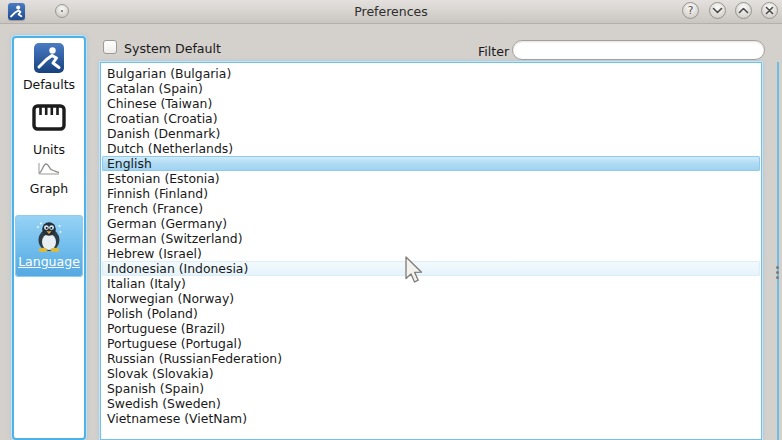 The image size is (782, 440). I want to click on ruler-icon, so click(49, 118).